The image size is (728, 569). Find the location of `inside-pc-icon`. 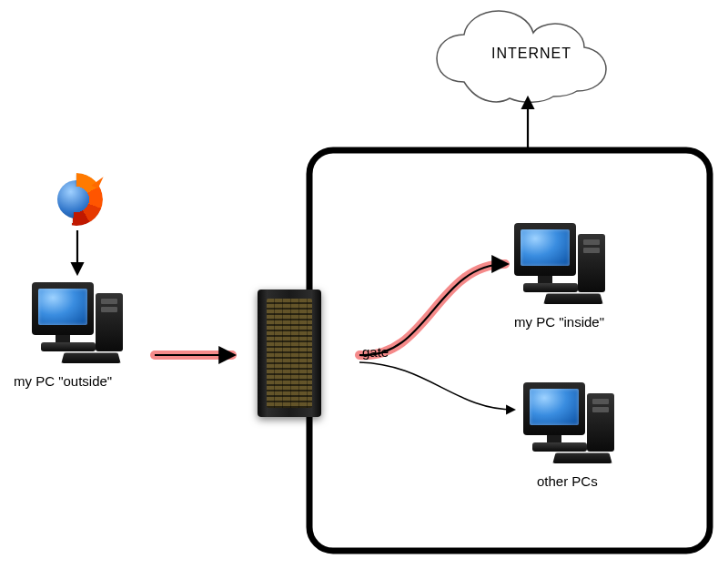

inside-pc-icon is located at coordinates (564, 264).